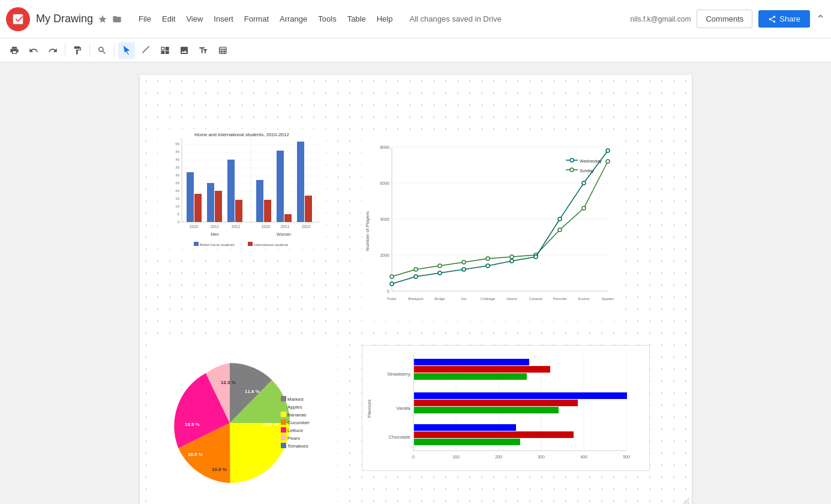 Image resolution: width=831 pixels, height=504 pixels. What do you see at coordinates (77, 50) in the screenshot?
I see `paint-format-button` at bounding box center [77, 50].